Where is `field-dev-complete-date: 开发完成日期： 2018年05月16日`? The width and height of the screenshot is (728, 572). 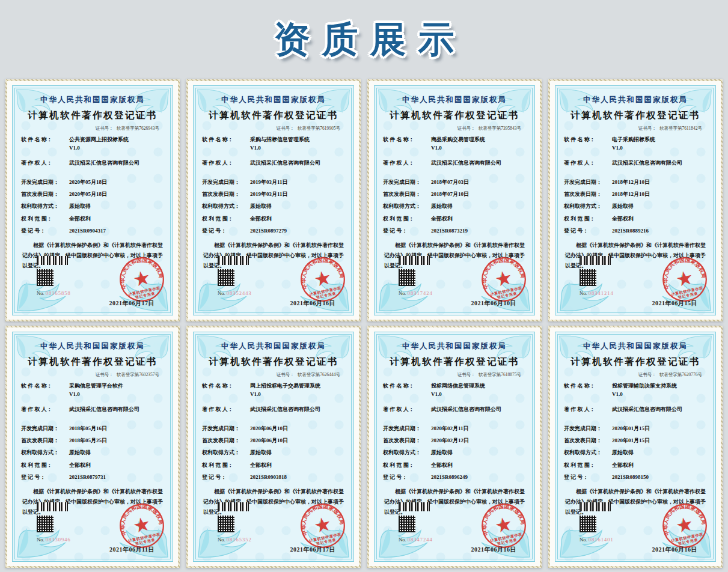
field-dev-complete-date: 开发完成日期： 2018年05月16日 is located at coordinates (93, 429).